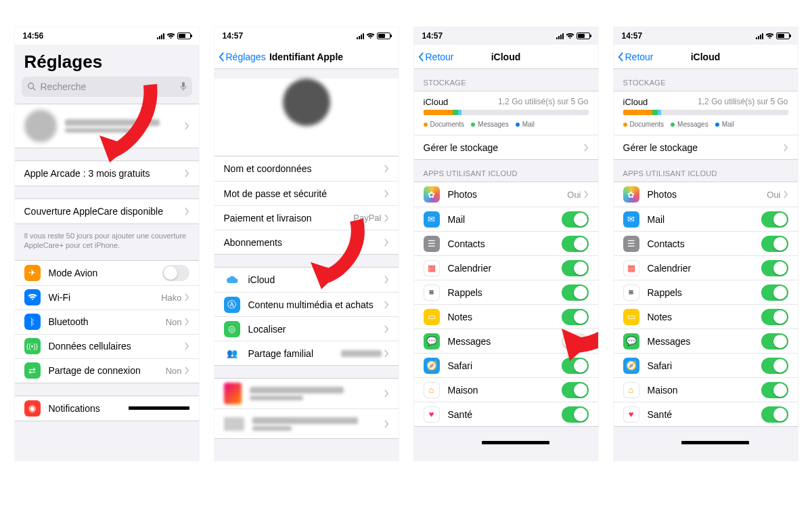 The height and width of the screenshot is (508, 812). What do you see at coordinates (307, 57) in the screenshot?
I see `nav-bar: Réglages Identifiant Apple` at bounding box center [307, 57].